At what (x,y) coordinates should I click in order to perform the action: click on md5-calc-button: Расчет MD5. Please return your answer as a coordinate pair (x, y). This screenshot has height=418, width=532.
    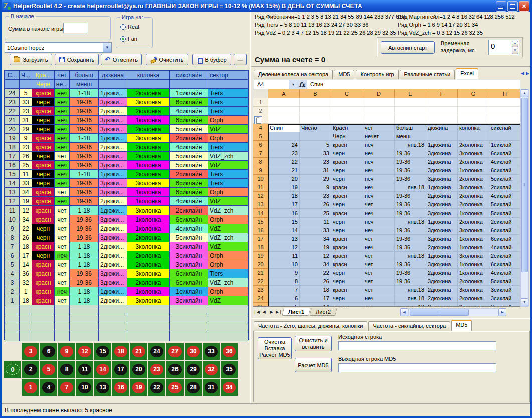
    Looking at the image, I should click on (313, 365).